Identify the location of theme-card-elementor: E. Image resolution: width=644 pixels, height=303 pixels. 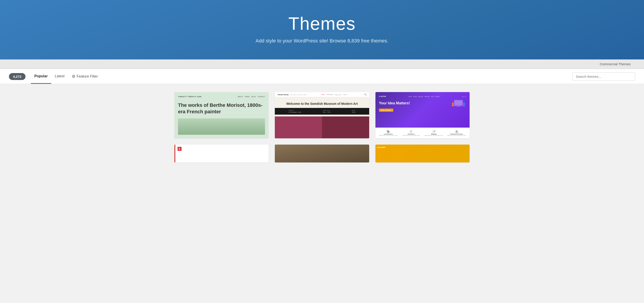
(222, 153).